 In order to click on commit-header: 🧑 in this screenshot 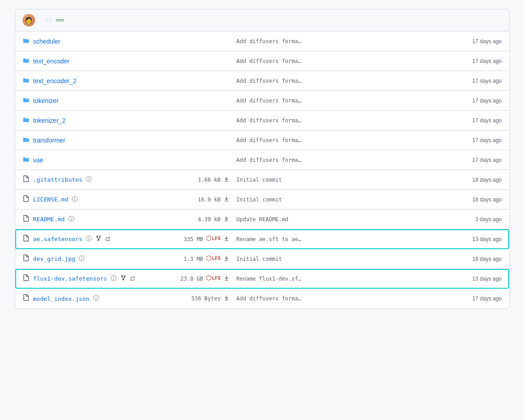, I will do `click(262, 21)`.